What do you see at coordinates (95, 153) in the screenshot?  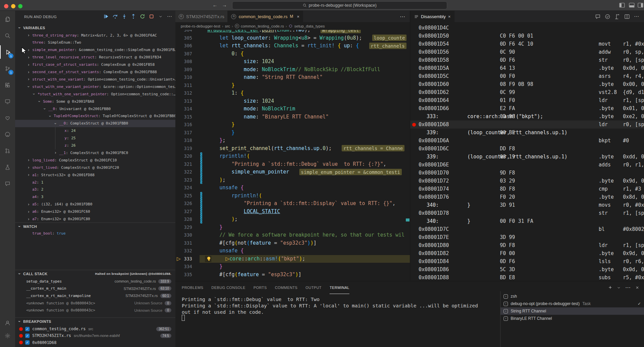 I see `variable-row: ›__1: ComplexStruct @ 0x2001FBC0` at bounding box center [95, 153].